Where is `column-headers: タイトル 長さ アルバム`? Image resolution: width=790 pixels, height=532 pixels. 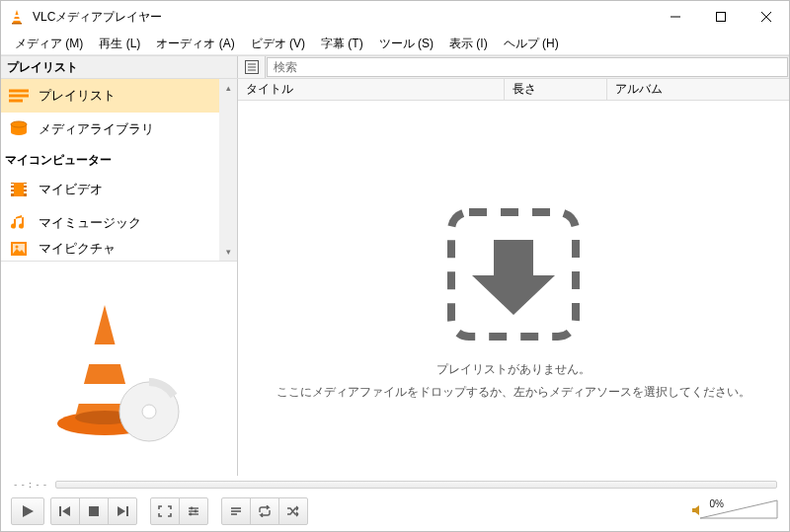
column-headers: タイトル 長さ アルバム is located at coordinates (514, 90).